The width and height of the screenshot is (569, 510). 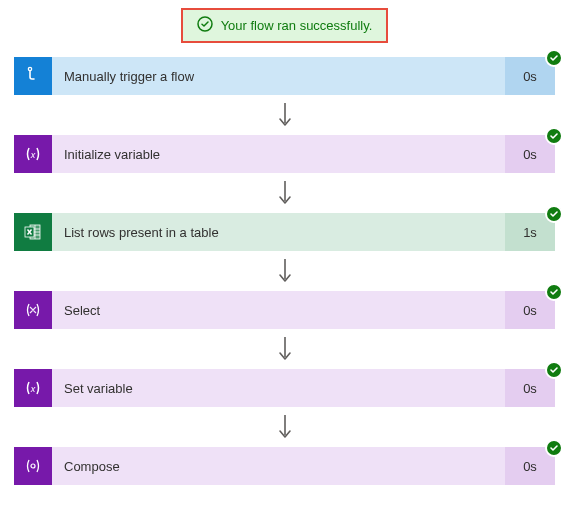 What do you see at coordinates (278, 310) in the screenshot?
I see `flow-step-title: Select` at bounding box center [278, 310].